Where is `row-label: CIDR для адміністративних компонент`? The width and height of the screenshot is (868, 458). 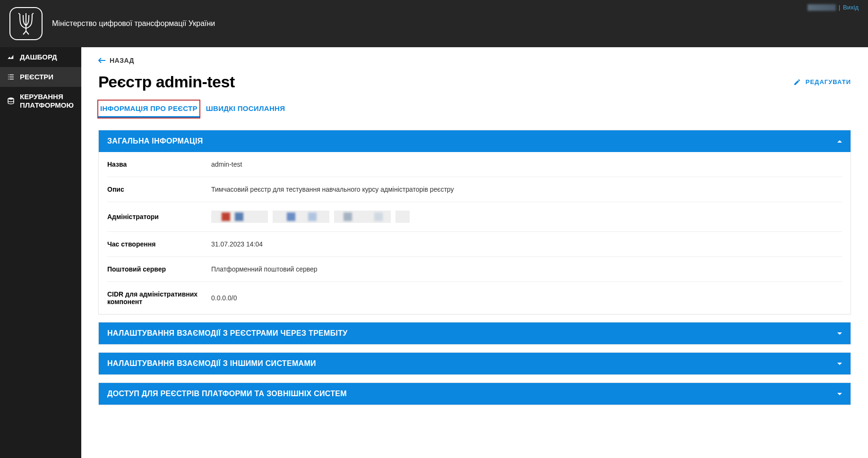 row-label: CIDR для адміністративних компонент is located at coordinates (159, 298).